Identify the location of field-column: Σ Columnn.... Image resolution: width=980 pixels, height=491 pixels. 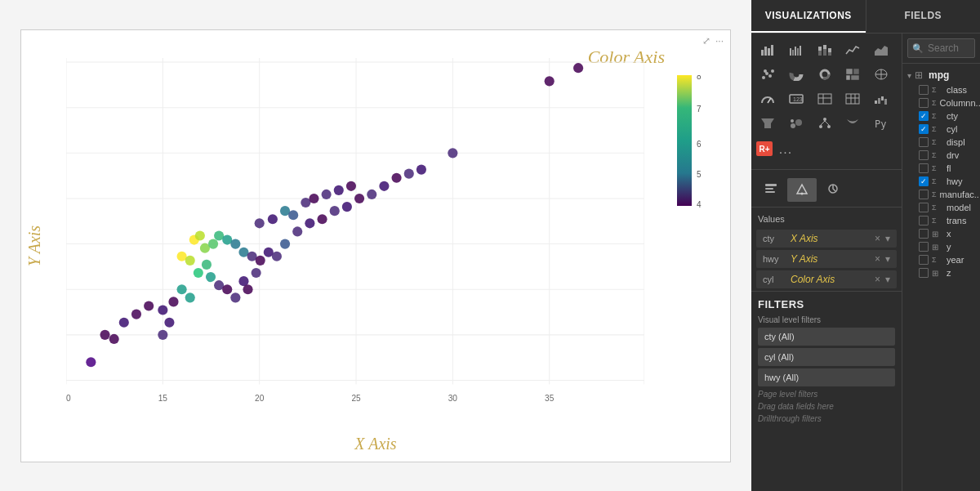
(941, 103).